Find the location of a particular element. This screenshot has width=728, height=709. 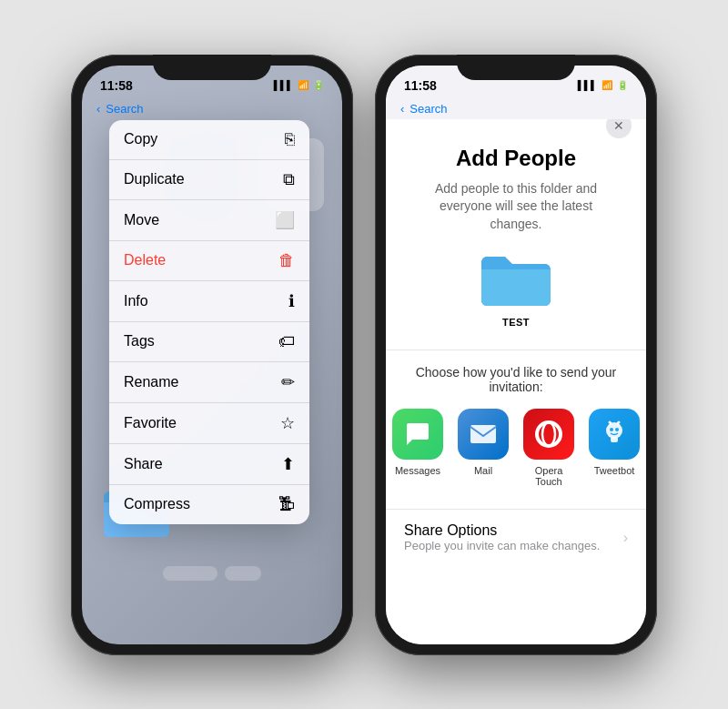

messages-icon-svg is located at coordinates (418, 434).